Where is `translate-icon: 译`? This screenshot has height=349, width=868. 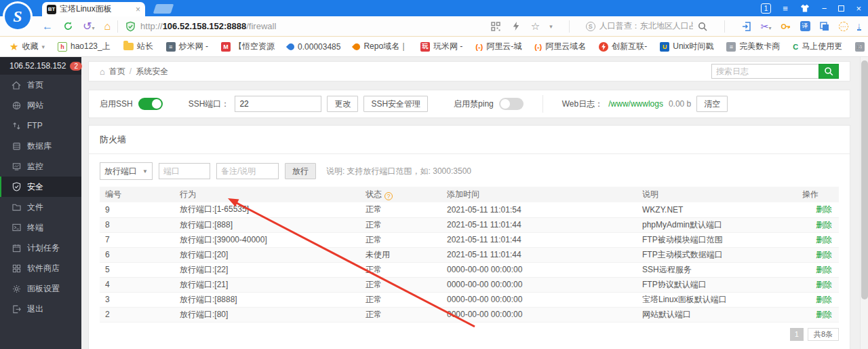
translate-icon: 译 is located at coordinates (806, 26).